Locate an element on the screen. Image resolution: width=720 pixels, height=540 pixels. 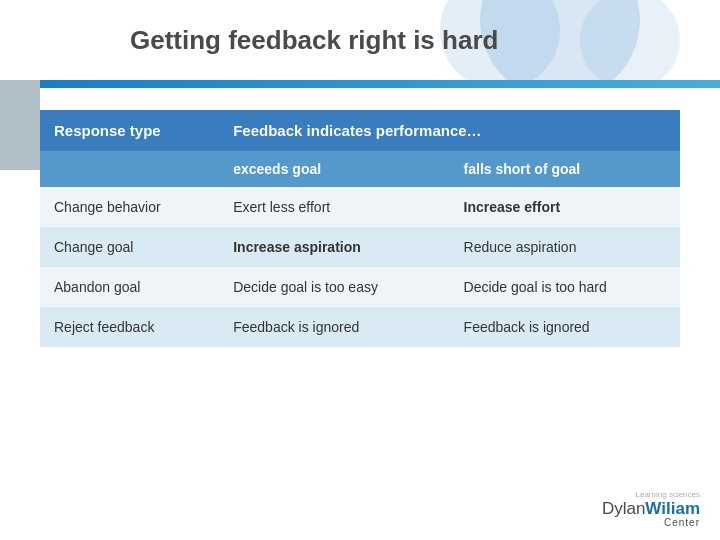
table-row: Reject feedback Feedback is ignored Feed… is located at coordinates (360, 327).